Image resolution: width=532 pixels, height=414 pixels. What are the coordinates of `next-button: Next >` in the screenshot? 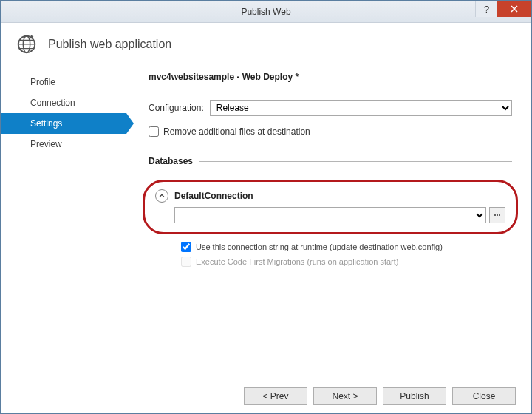 It's located at (345, 396).